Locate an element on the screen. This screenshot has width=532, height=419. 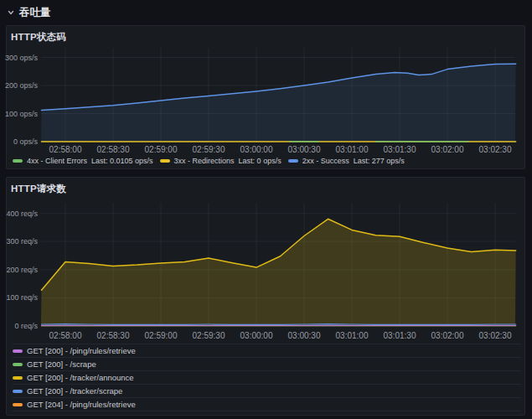
row-header-throughput: 吞吐量 is located at coordinates (28, 13).